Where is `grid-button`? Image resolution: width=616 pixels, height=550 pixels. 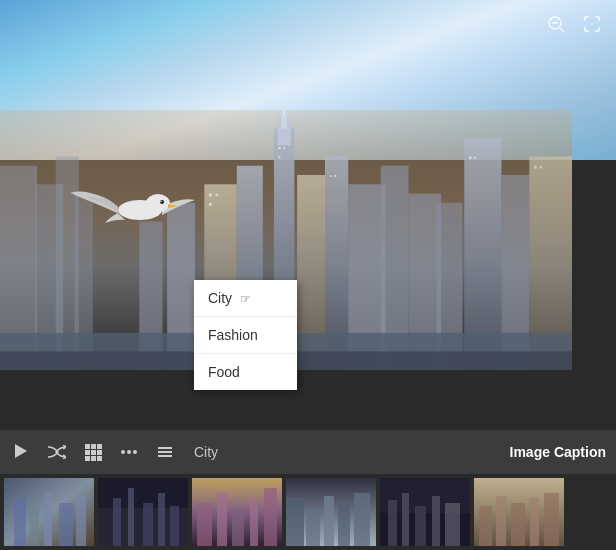
grid-button is located at coordinates (93, 452).